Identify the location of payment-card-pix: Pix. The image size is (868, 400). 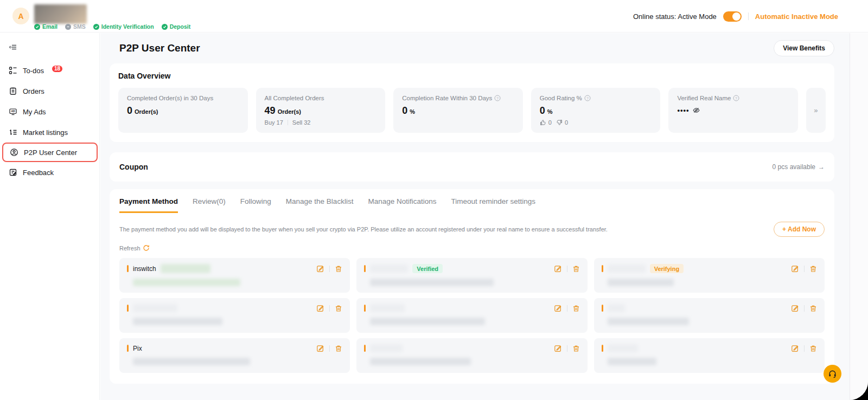
(234, 356).